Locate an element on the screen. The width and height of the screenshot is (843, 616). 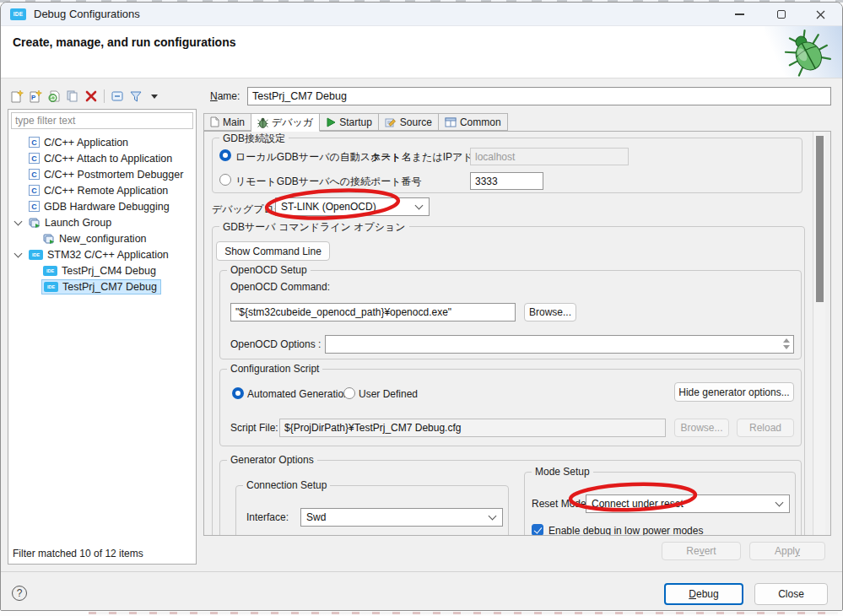
automated-generation-label: Automated Generation is located at coordinates (299, 394).